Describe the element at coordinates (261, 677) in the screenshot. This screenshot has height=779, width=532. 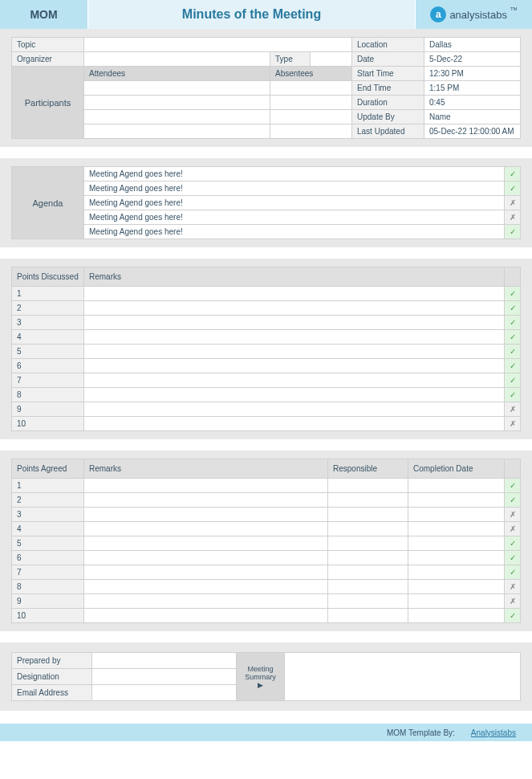
I see `summary-label: MeetingSummary▶` at that location.